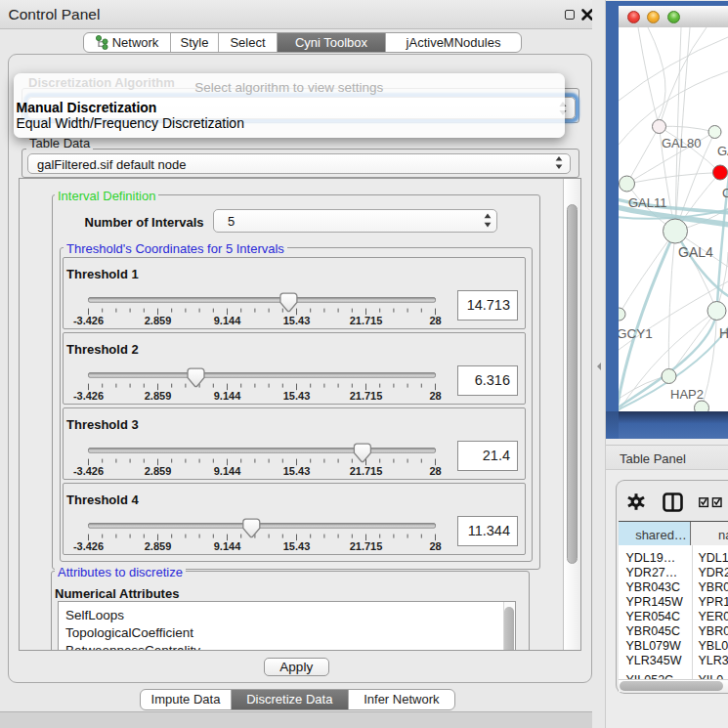  I want to click on svg-text: GAL80, so click(681, 143).